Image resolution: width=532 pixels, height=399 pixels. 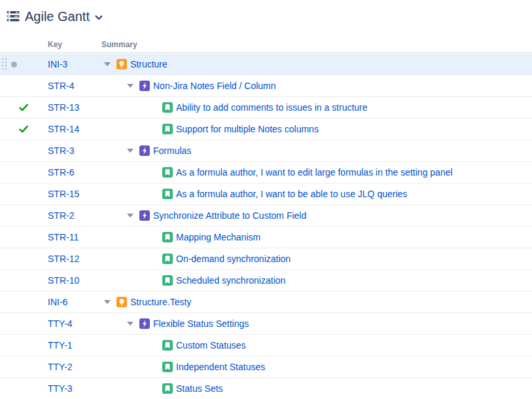 What do you see at coordinates (99, 18) in the screenshot?
I see `chevron-down-icon` at bounding box center [99, 18].